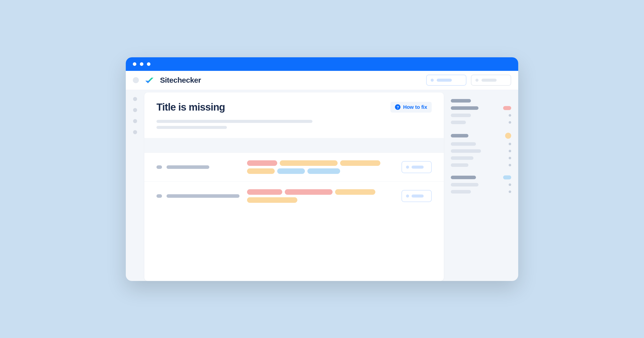 The image size is (644, 338). Describe the element at coordinates (508, 136) in the screenshot. I see `status-badge-warning` at that location.